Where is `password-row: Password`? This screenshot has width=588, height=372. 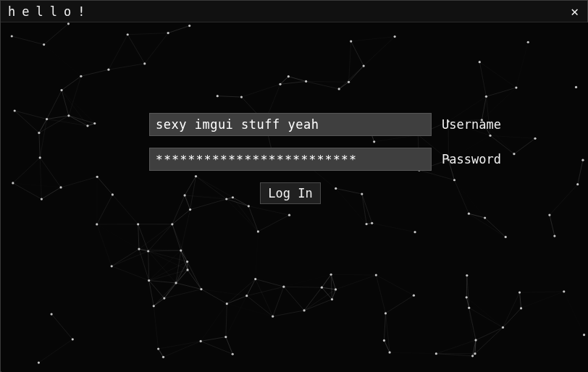 password-row: Password is located at coordinates (330, 159).